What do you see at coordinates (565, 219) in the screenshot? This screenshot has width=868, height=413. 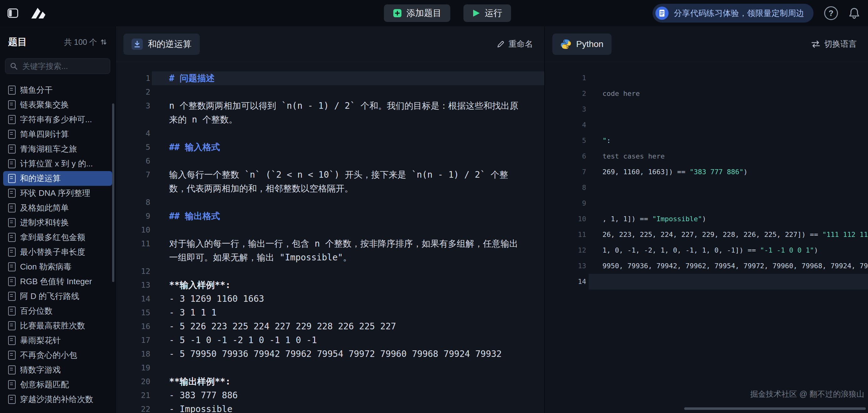 I see `line-number: 10` at bounding box center [565, 219].